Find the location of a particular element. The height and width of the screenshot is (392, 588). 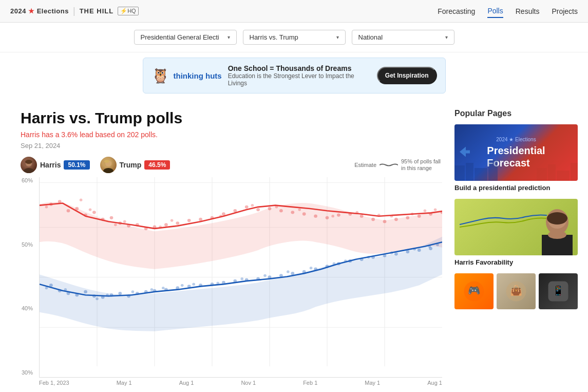

elections-label: Elections is located at coordinates (53, 11).